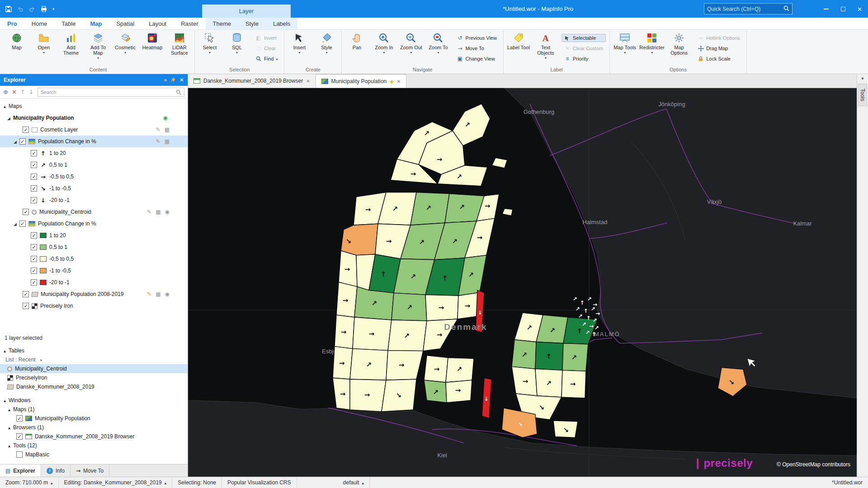 Image resolution: width=868 pixels, height=488 pixels. What do you see at coordinates (94, 177) in the screenshot?
I see `theme-item: → -0,5 to 0,5` at bounding box center [94, 177].